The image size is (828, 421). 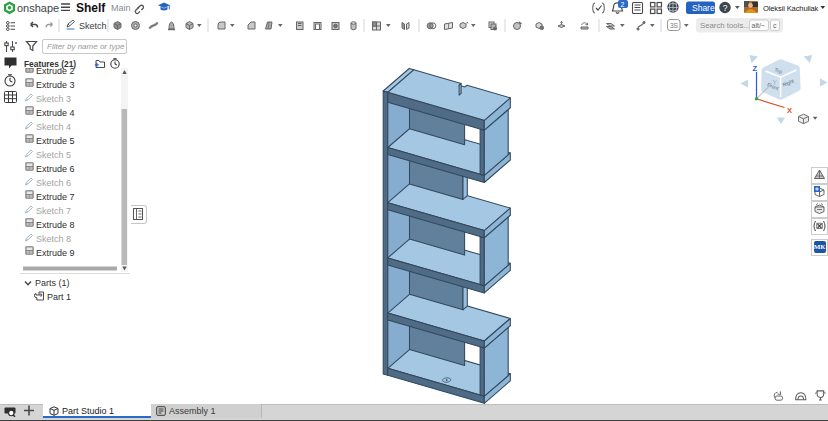 What do you see at coordinates (52, 283) in the screenshot?
I see `svg-text: Parts (1)` at bounding box center [52, 283].